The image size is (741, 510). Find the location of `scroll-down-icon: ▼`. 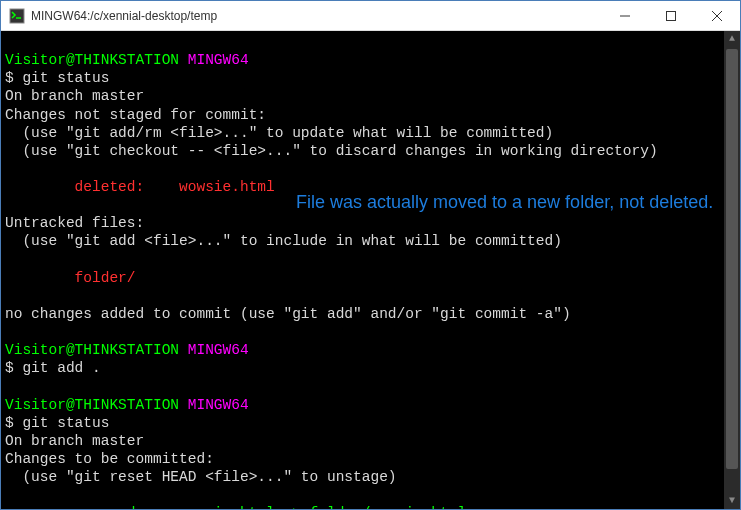

scroll-down-icon: ▼ is located at coordinates (732, 501).